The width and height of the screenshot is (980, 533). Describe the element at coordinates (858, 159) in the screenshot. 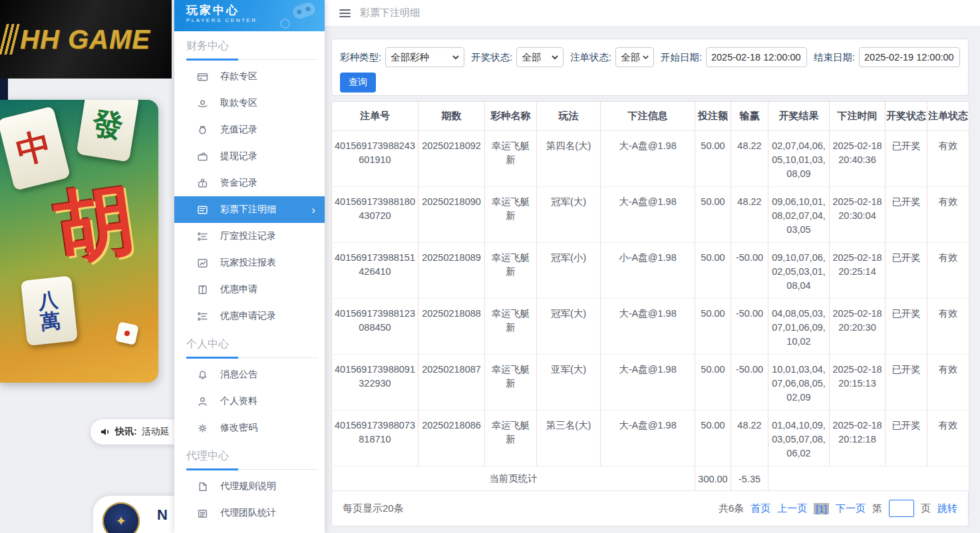

I see `table-cell: 2025-02-18 20:40:36` at that location.